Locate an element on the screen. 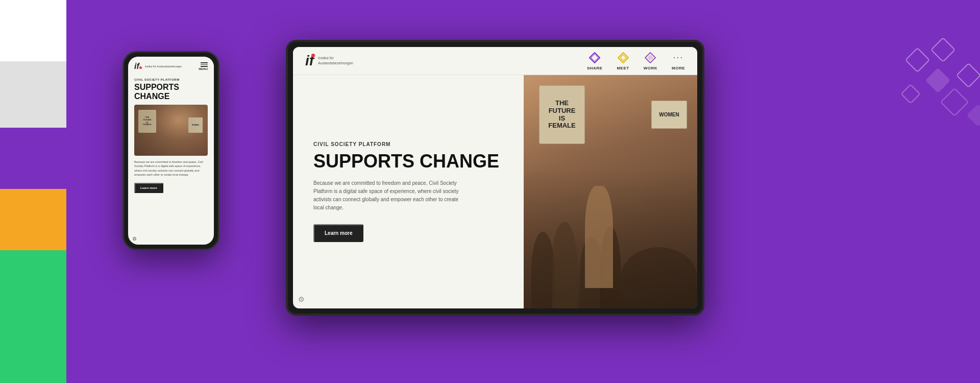 The width and height of the screenshot is (980, 383). phone-cookie-icon: ⚙ is located at coordinates (135, 239).